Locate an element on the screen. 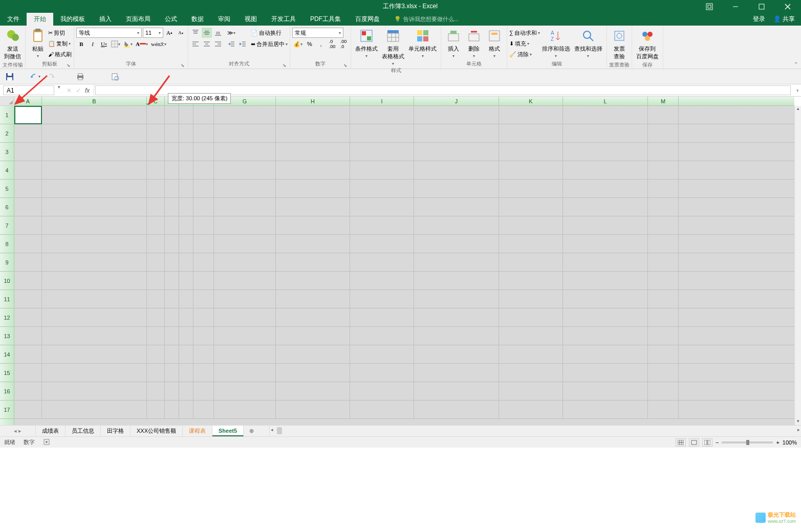 Image resolution: width=801 pixels, height=532 pixels. row-header: 7 is located at coordinates (7, 226).